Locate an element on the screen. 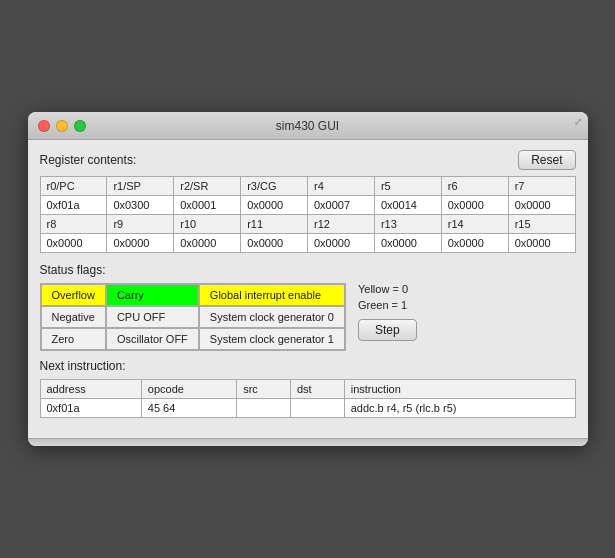  traffic-lights is located at coordinates (62, 126).